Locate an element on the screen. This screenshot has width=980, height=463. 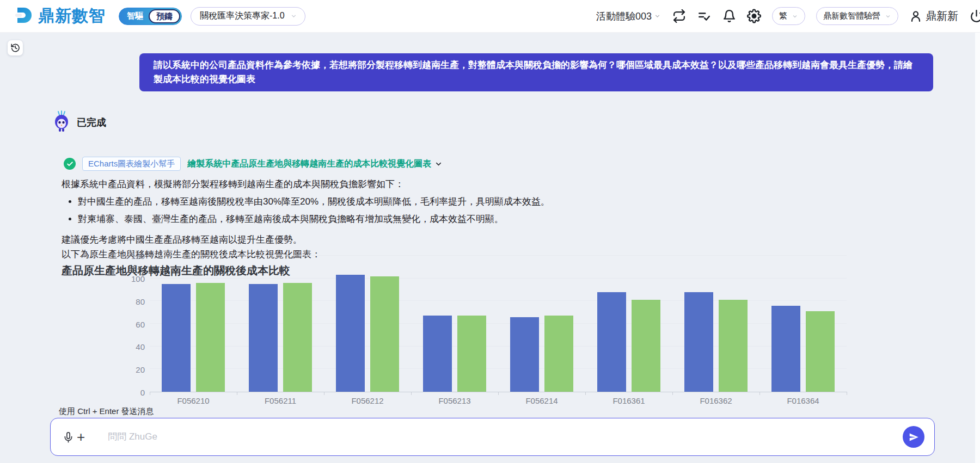
x-tick-label: F056213 is located at coordinates (455, 400).